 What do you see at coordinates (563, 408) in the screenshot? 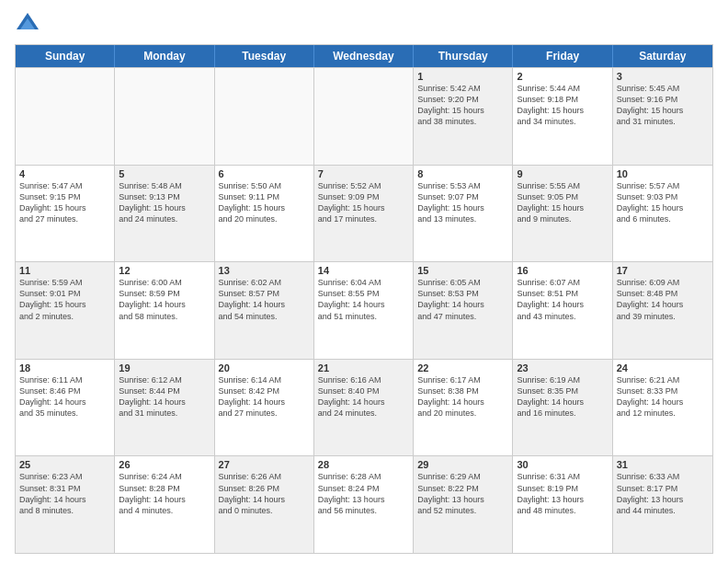
I see `cal-cell-23: 23Sunrise: 6:19 AM Sunset: 8:35 PM Dayli…` at bounding box center [563, 408].